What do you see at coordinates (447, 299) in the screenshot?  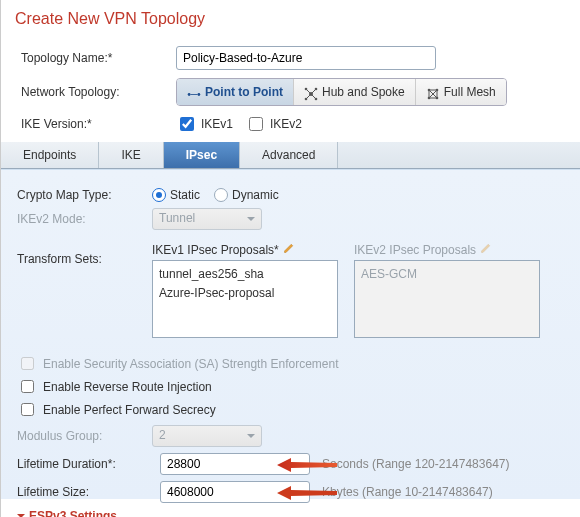 I see `ikev2-proposals-list: AES-GCM` at bounding box center [447, 299].